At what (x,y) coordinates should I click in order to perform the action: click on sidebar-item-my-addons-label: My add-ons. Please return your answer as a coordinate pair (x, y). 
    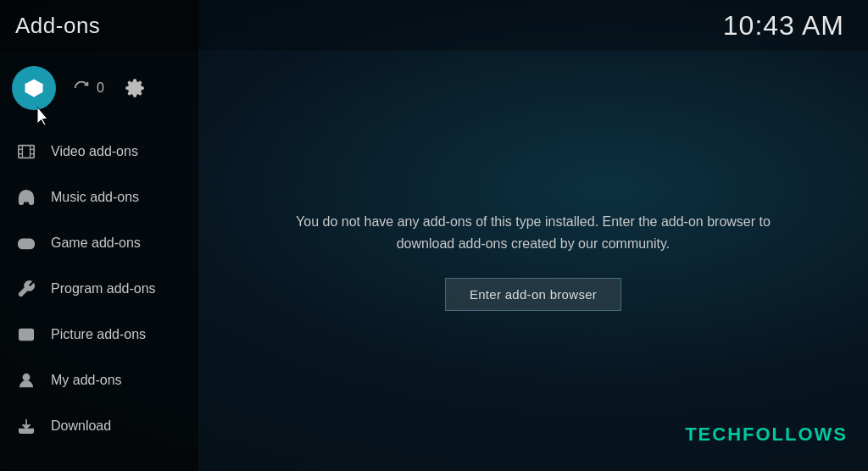
    Looking at the image, I should click on (86, 380).